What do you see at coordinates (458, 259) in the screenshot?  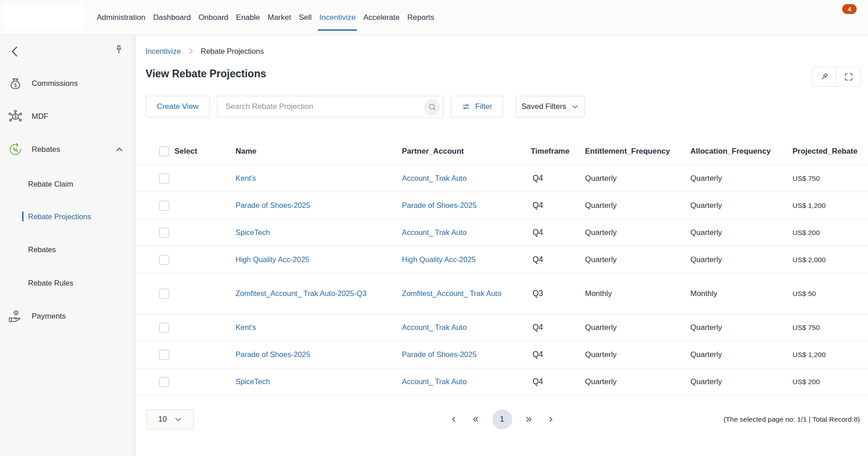 I see `cell-partner-account: High Quality Acc-2025` at bounding box center [458, 259].